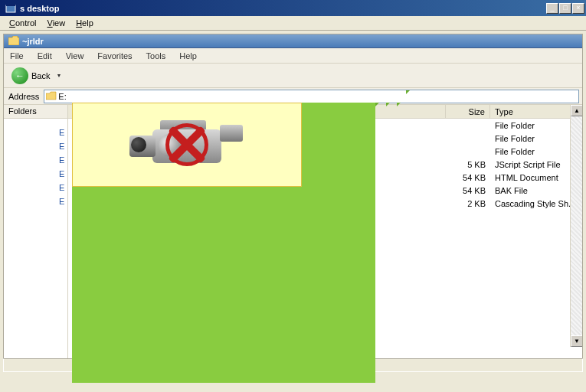 The image size is (586, 392). I want to click on drive-icon, so click(51, 96).